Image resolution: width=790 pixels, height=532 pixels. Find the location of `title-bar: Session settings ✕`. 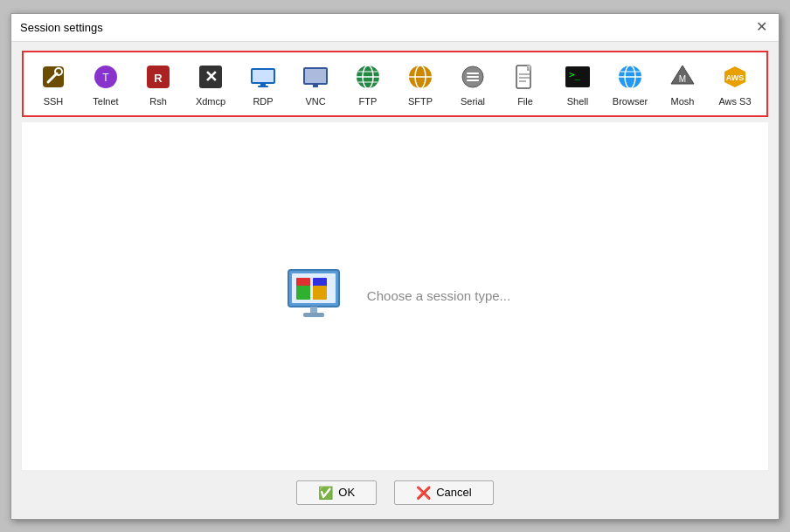

title-bar: Session settings ✕ is located at coordinates (395, 28).